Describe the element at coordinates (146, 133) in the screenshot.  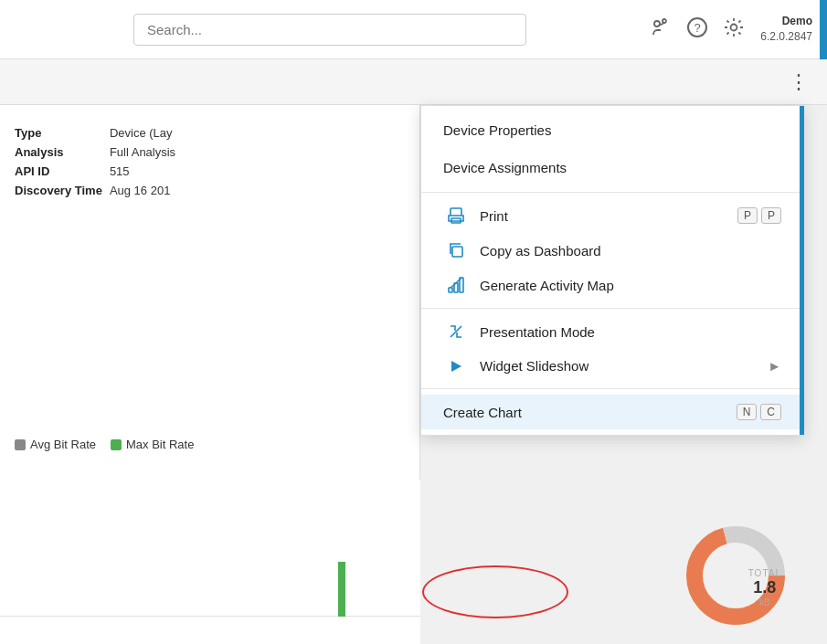
I see `device-field-value: Device (Lay` at that location.